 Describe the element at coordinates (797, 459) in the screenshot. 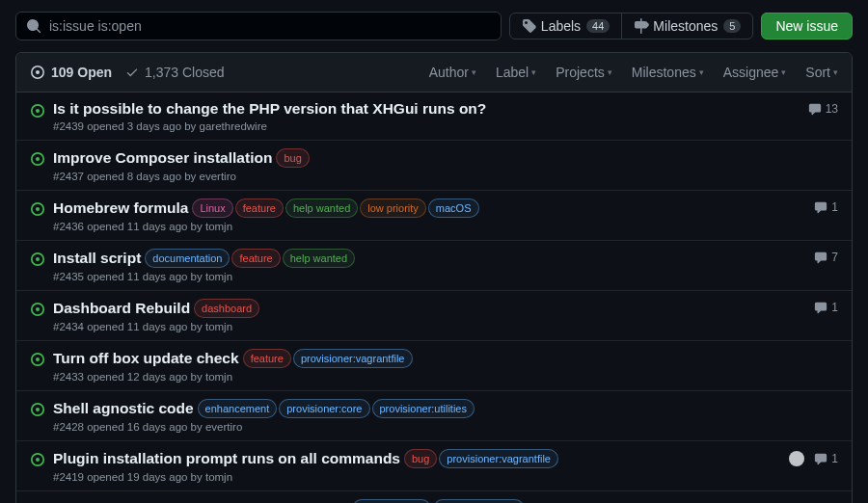

I see `assignee-avatar` at that location.